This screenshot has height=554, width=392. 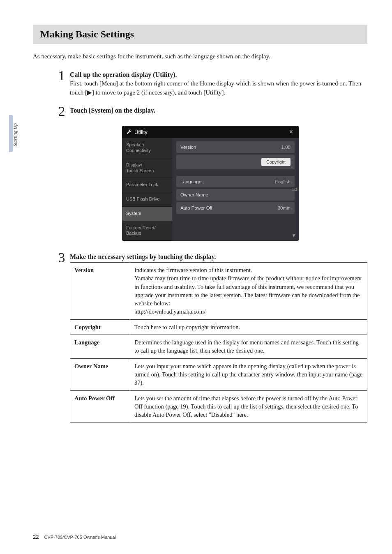 What do you see at coordinates (147, 169) in the screenshot?
I see `sidebar-item-display: Display/ Touch Screen` at bounding box center [147, 169].